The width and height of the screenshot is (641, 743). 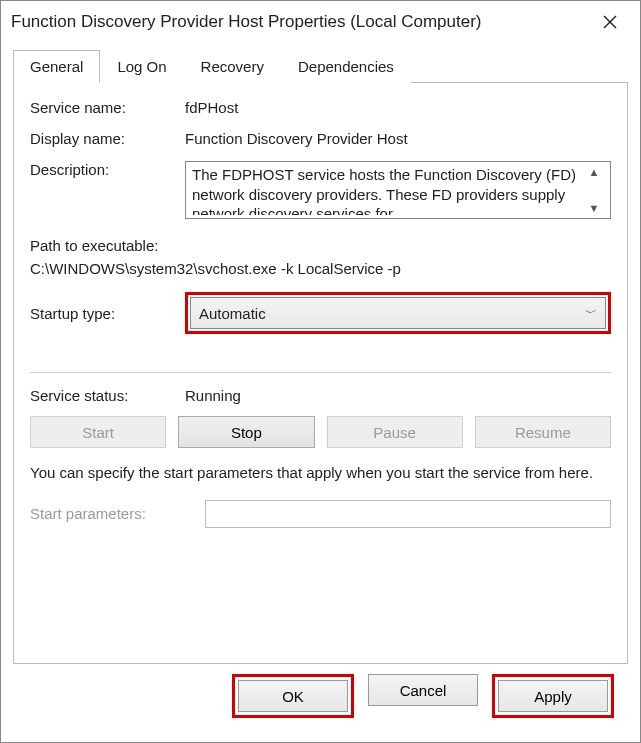 I want to click on divider, so click(x=320, y=372).